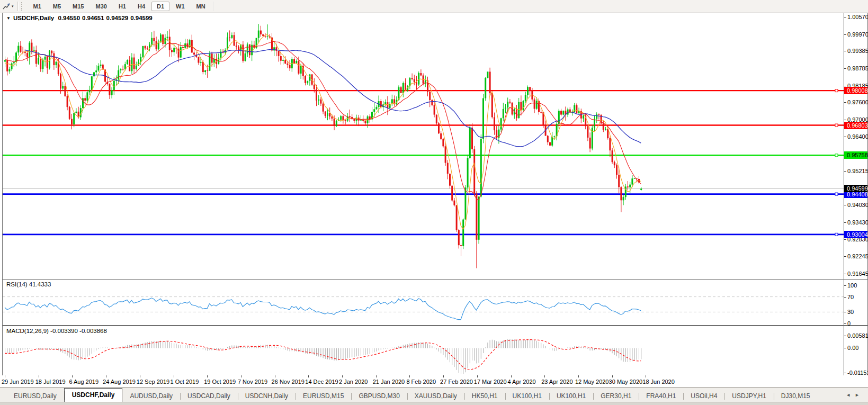 The width and height of the screenshot is (868, 405). I want to click on axis-tick-label: 0.94030, so click(856, 205).